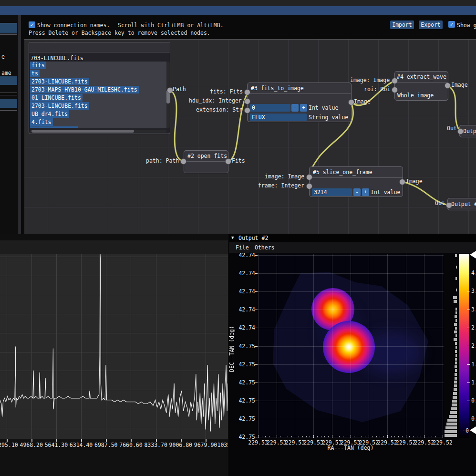 The width and height of the screenshot is (476, 476). What do you see at coordinates (32, 25) in the screenshot?
I see `show-connection-names-checkbox: ✓` at bounding box center [32, 25].